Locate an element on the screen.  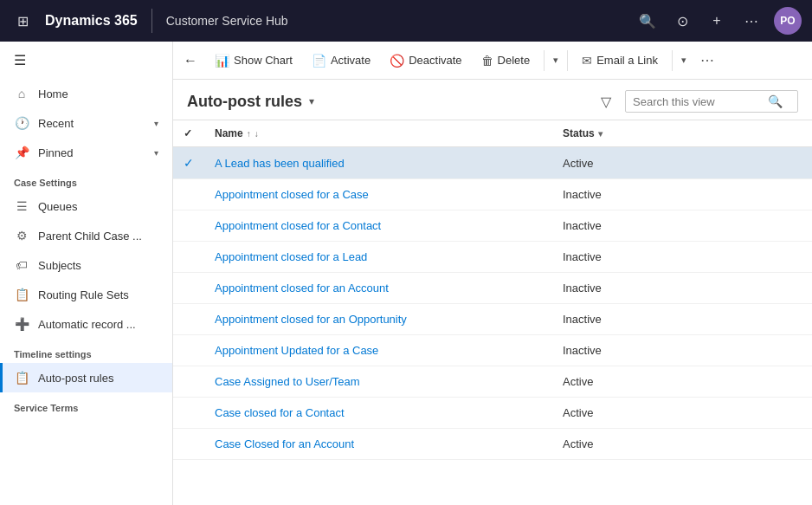
sidebar-auto-post-label: Auto-post rules is located at coordinates (76, 378).